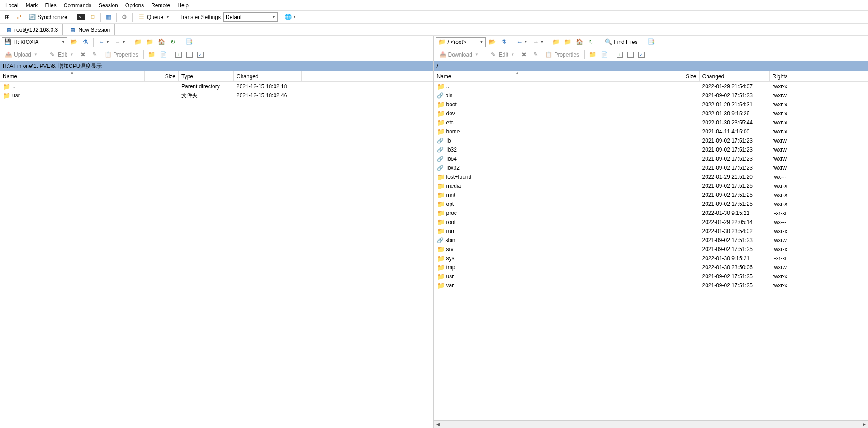  Describe the element at coordinates (651, 132) in the screenshot. I see `file-row: 📁home2021-04-11 4:15:00rwxr-x` at that location.